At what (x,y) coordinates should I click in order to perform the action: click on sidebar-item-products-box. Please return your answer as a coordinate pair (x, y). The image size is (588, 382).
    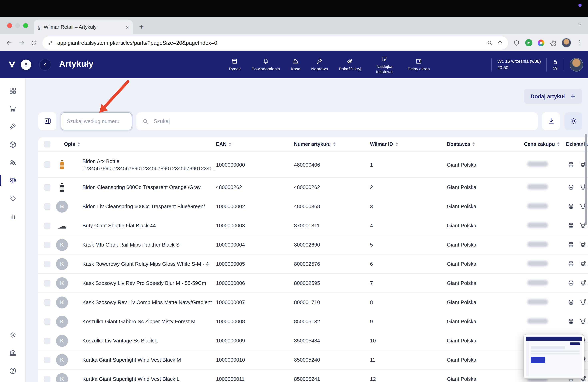
    Looking at the image, I should click on (13, 145).